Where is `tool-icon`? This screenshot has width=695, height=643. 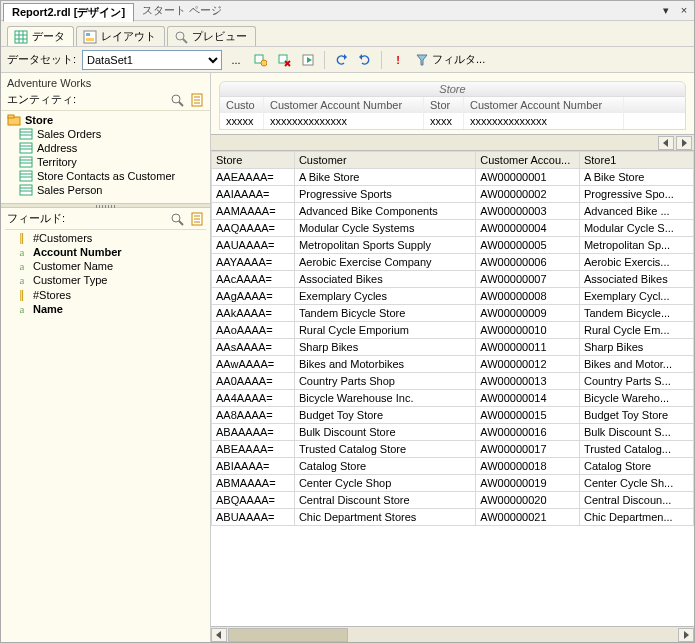
tool-icon is located at coordinates (308, 60).